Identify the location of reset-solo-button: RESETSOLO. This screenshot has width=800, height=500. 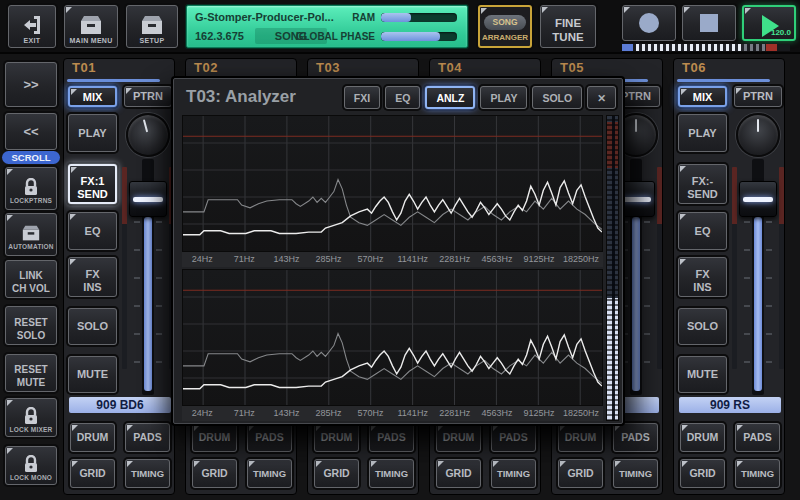
(31, 326).